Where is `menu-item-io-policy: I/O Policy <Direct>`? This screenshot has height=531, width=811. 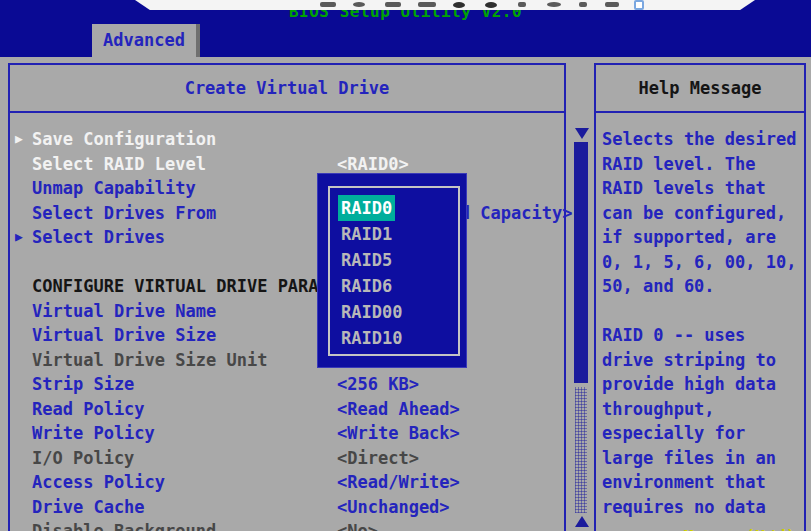
menu-item-io-policy: I/O Policy <Direct> is located at coordinates (287, 458).